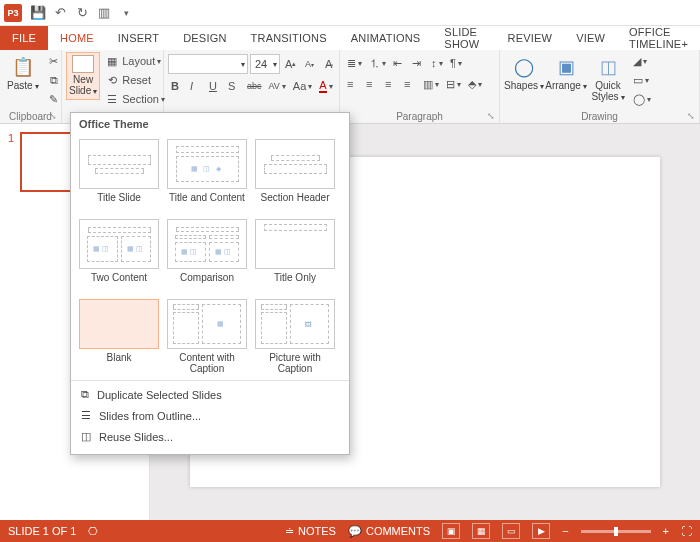 This screenshot has height=542, width=700. Describe the element at coordinates (642, 80) in the screenshot. I see `shape-outline-button: ▭▾` at that location.